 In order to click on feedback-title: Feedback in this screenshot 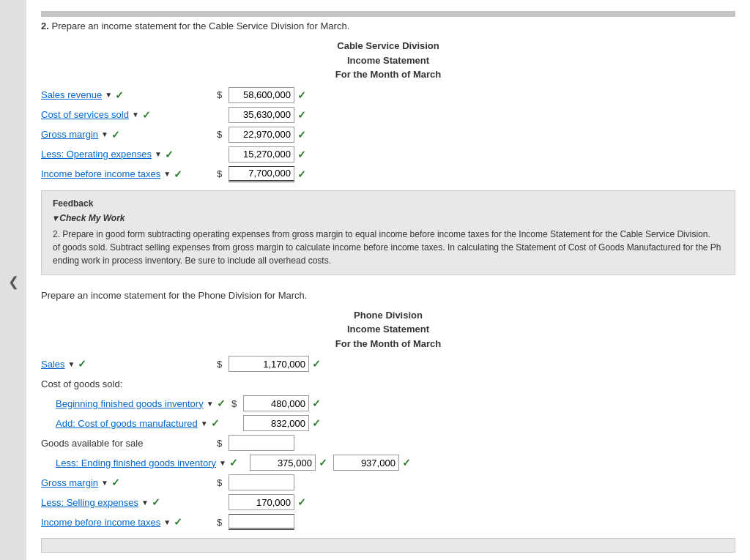, I will do `click(388, 204)`.